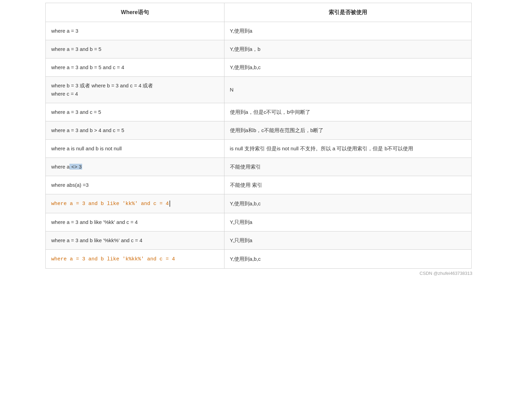  What do you see at coordinates (348, 112) in the screenshot?
I see `index-usage-cell: 使用到a，但是c不可以，b中间断了` at bounding box center [348, 112].